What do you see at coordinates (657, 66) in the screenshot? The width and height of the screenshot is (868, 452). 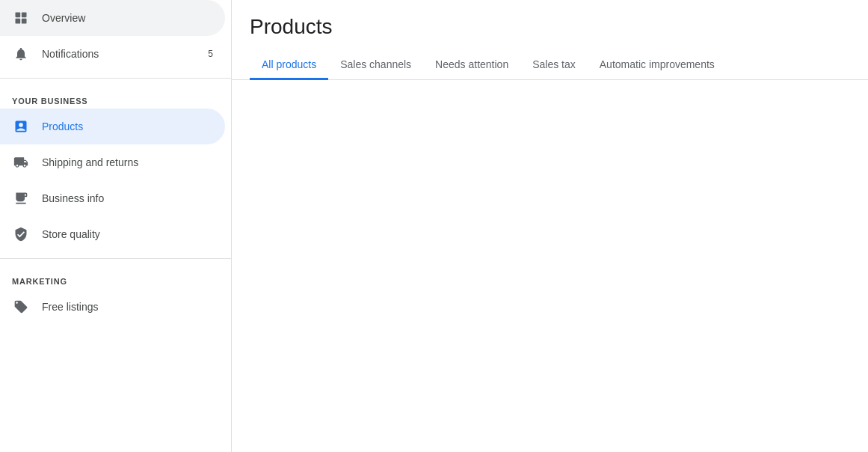 I see `tab-automatic-improvements: Automatic improvements` at bounding box center [657, 66].